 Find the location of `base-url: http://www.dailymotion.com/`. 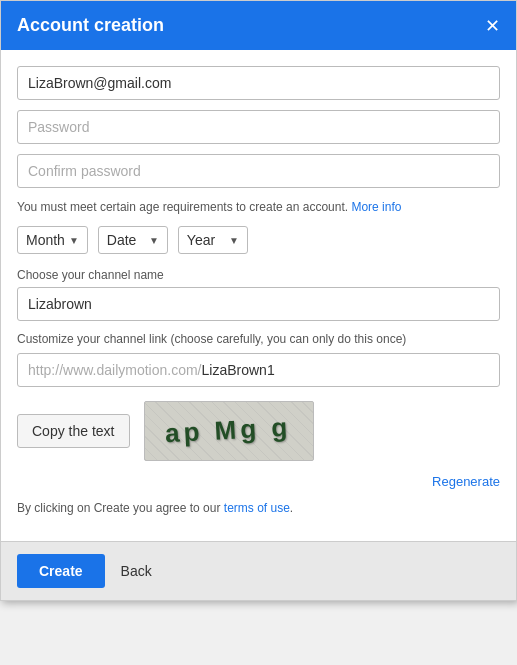

base-url: http://www.dailymotion.com/ is located at coordinates (115, 370).